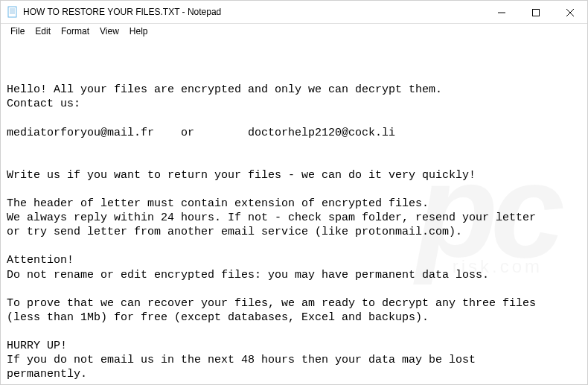  Describe the element at coordinates (254, 12) in the screenshot. I see `window-title: HOW TO RESTORE YOUR FILES.TXT - Notepad` at that location.